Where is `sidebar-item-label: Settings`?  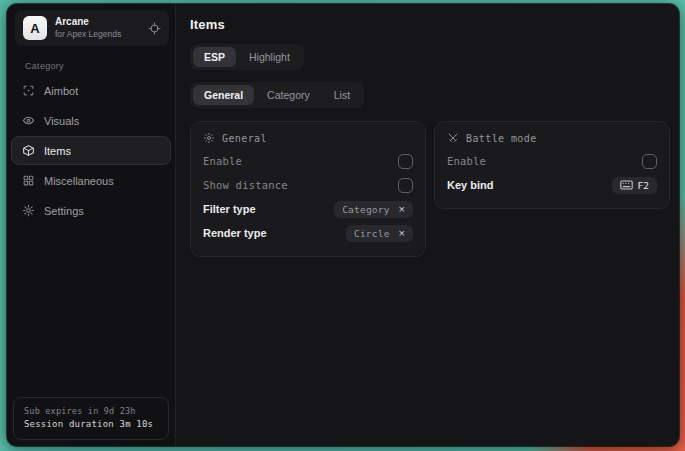 sidebar-item-label: Settings is located at coordinates (64, 211).